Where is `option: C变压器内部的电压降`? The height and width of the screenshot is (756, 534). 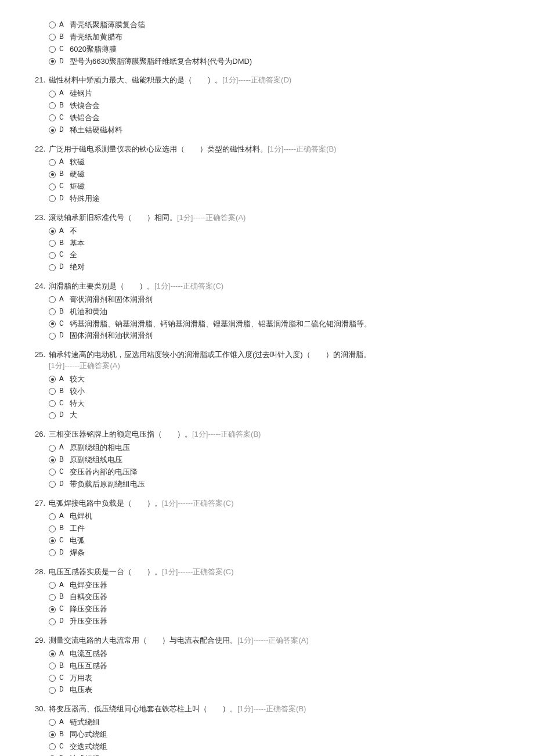 option: C变压器内部的电压降 is located at coordinates (280, 473).